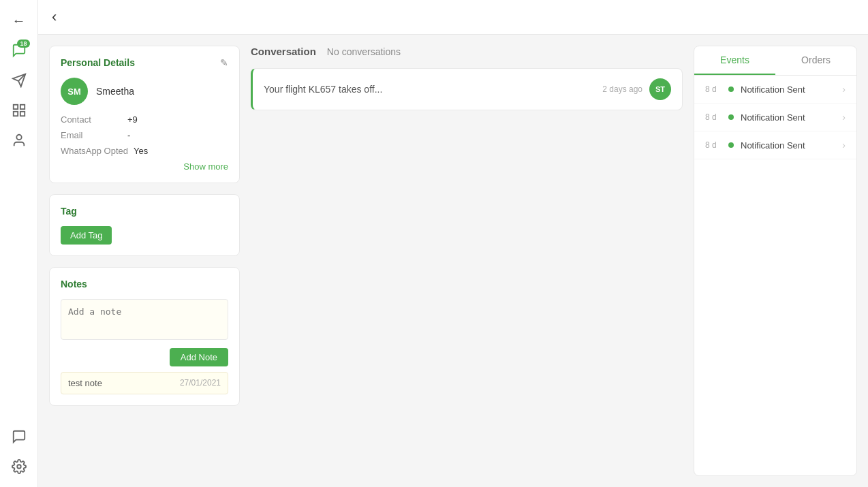 The height and width of the screenshot is (487, 868). I want to click on settings-sidebar-icon, so click(19, 467).